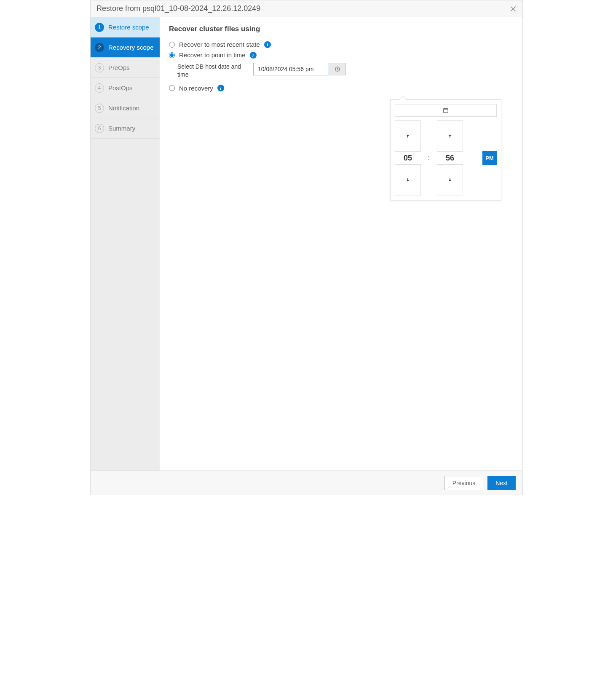 The width and height of the screenshot is (613, 700). Describe the element at coordinates (125, 68) in the screenshot. I see `step-preops: 3 PreOps` at that location.